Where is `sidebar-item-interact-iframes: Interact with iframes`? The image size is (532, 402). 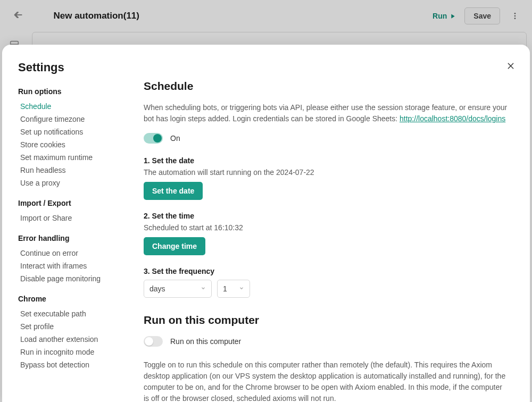
sidebar-item-interact-iframes: Interact with iframes is located at coordinates (80, 266).